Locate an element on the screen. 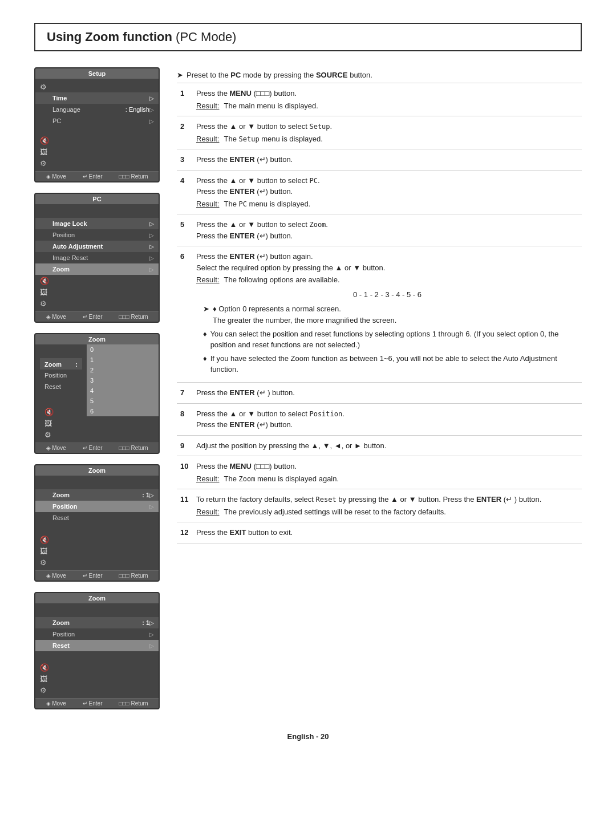 The width and height of the screenshot is (616, 840). table-row: 2 Press the ▲ or ▼ button to select Setu… is located at coordinates (379, 133).